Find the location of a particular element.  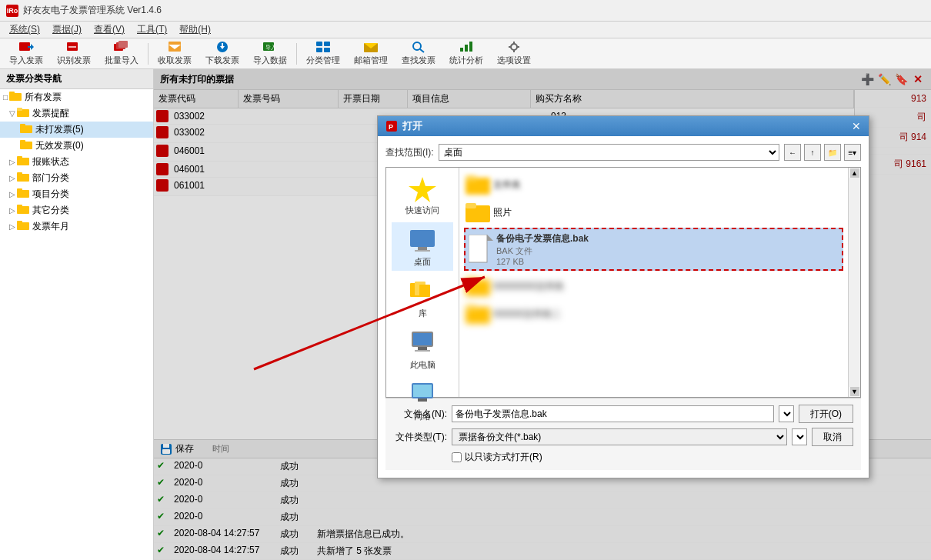

nav-new-folder-btn: 📁 is located at coordinates (833, 152).